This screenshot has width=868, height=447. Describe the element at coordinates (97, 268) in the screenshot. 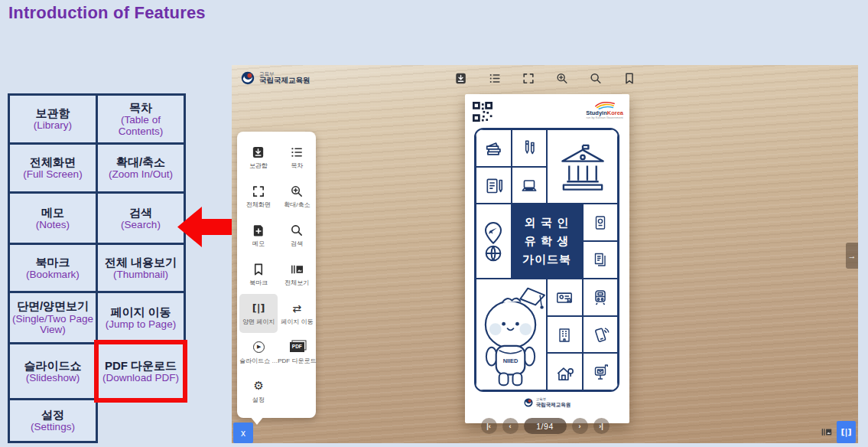

I see `table-row: 북마크(Bookmark) 전체 내용보기(Thumbnail)` at that location.